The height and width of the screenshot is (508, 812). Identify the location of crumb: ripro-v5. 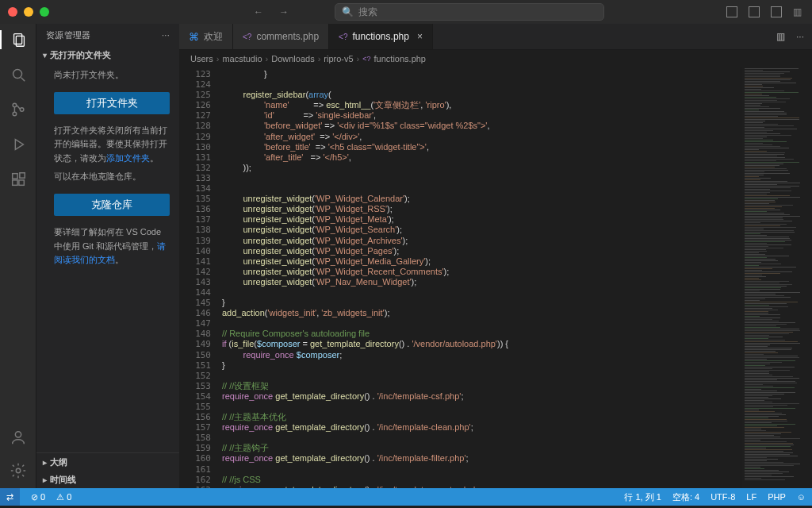
(338, 59).